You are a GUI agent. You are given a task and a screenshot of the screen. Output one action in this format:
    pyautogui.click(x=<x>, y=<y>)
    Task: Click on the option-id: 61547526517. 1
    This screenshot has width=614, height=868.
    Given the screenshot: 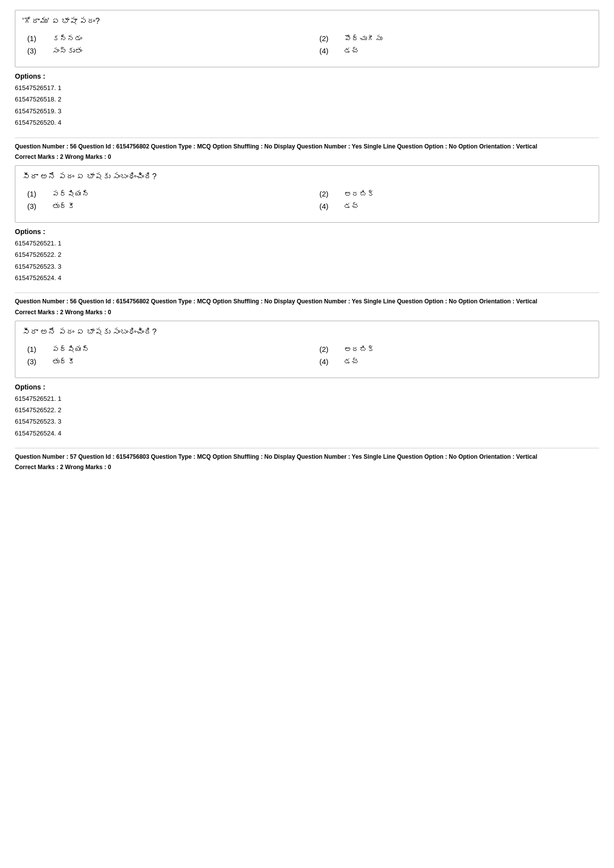 What is the action you would take?
    pyautogui.click(x=307, y=88)
    